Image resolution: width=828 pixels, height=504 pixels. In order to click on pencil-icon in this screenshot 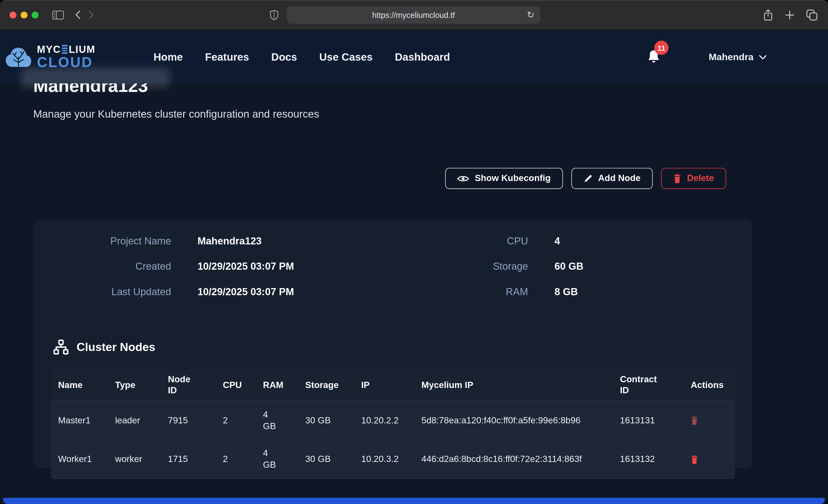, I will do `click(588, 178)`.